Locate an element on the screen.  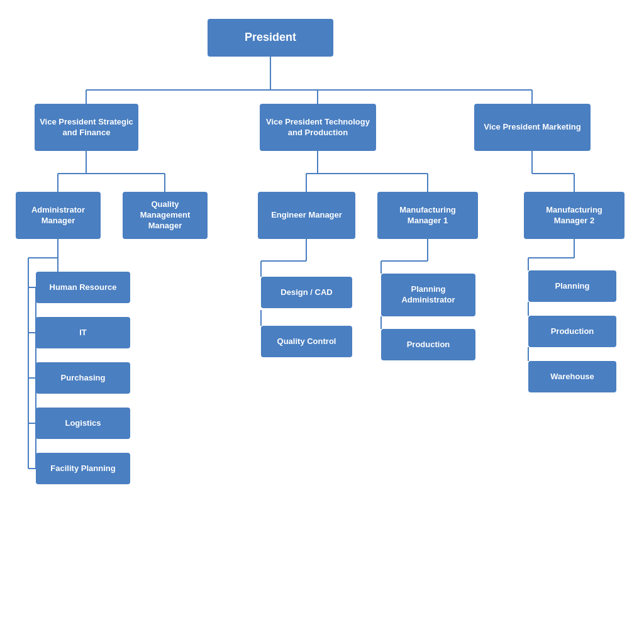
node-admin-manager: Administrator Manager is located at coordinates (58, 215).